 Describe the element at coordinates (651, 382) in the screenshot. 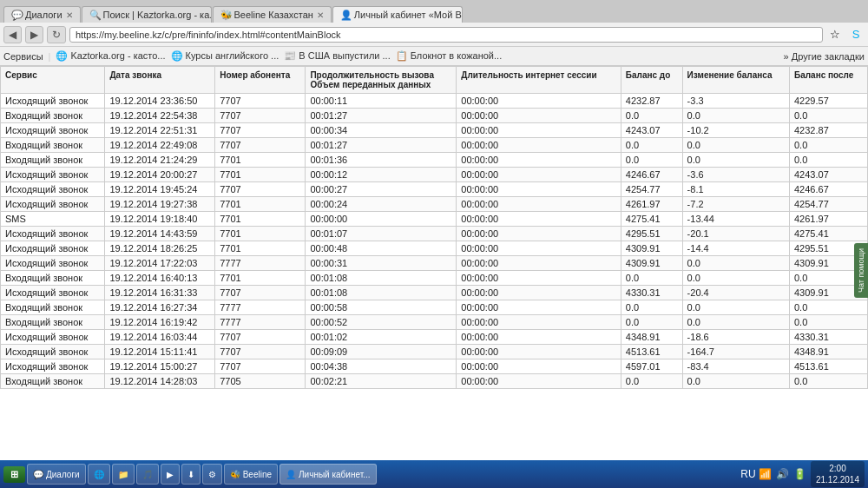

I see `cell-19-5: 0.0` at that location.